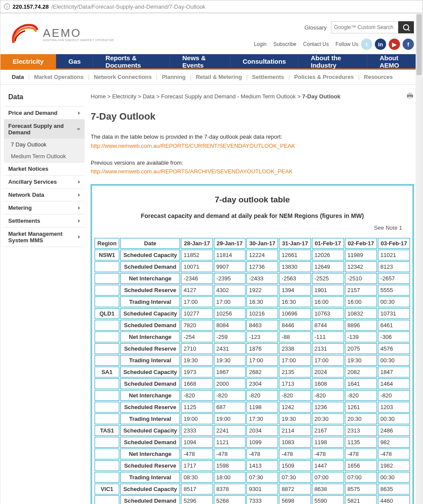 The image size is (423, 504). What do you see at coordinates (268, 77) in the screenshot?
I see `subnav-settlements: Settlements` at bounding box center [268, 77].